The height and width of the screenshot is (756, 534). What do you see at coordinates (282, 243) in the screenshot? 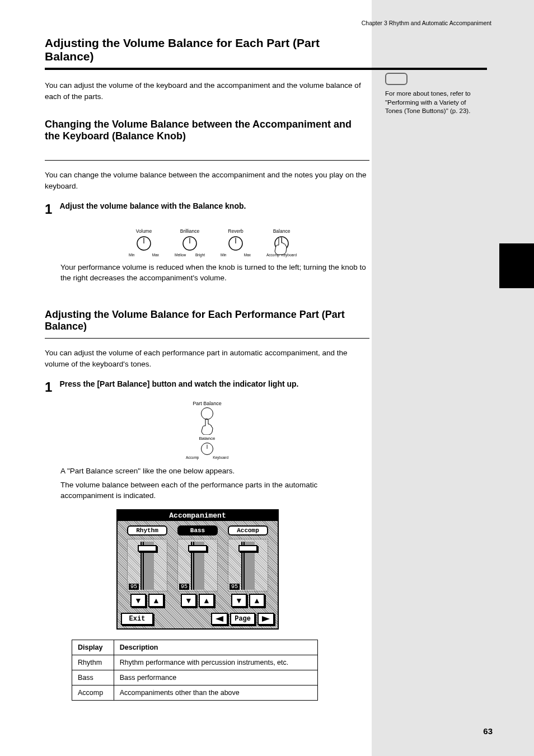
I see `balance-knob: Balance AccompKeyboard` at bounding box center [282, 243].